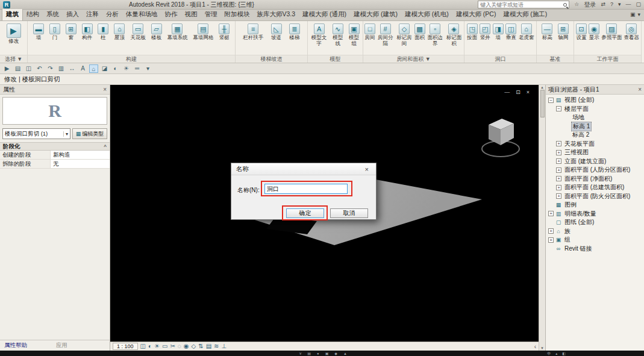 Image resolution: width=644 pixels, height=356 pixels. What do you see at coordinates (563, 33) in the screenshot?
I see `tool-grid: ⊞轴网` at bounding box center [563, 33].